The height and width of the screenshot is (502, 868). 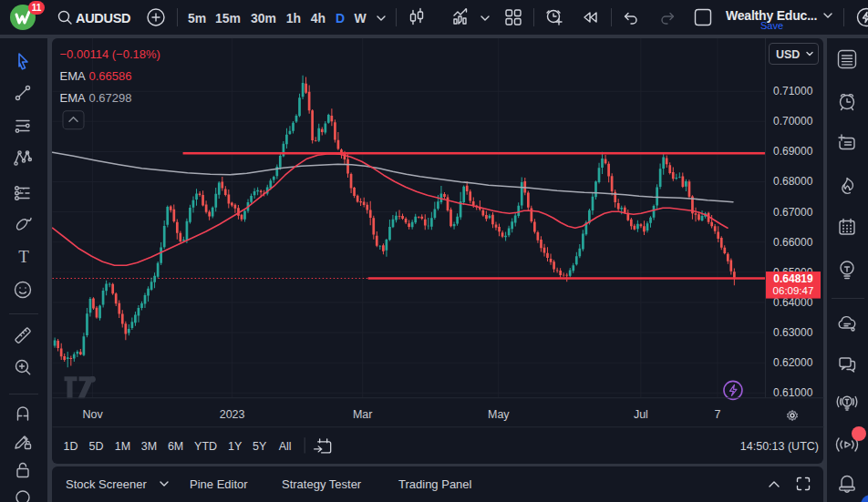 I want to click on svg-text: 6M, so click(x=175, y=446).